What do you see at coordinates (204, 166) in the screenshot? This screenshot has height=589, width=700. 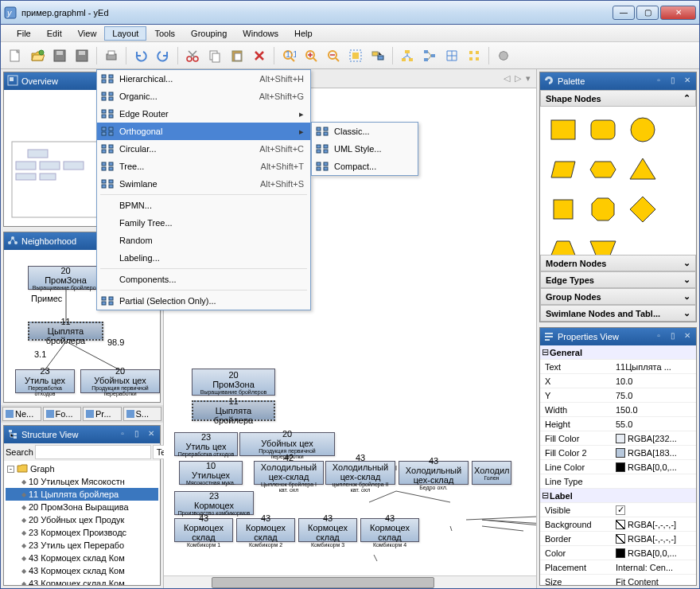 I see `menu-item: Tree...Alt+Shift+T` at bounding box center [204, 166].